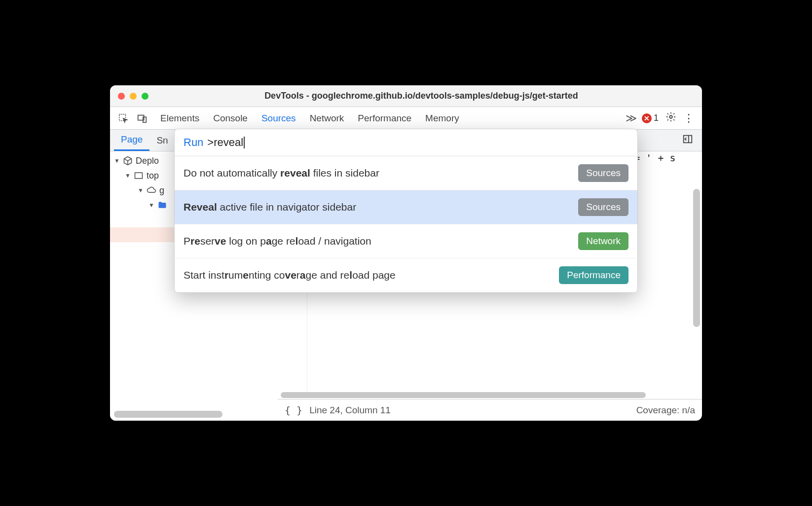 The height and width of the screenshot is (506, 812). What do you see at coordinates (133, 96) in the screenshot?
I see `traffic-lights` at bounding box center [133, 96].